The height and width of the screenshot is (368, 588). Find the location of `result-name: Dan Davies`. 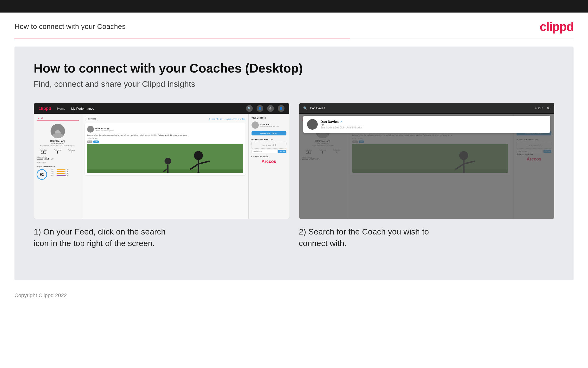

result-name: Dan Davies is located at coordinates (330, 122).